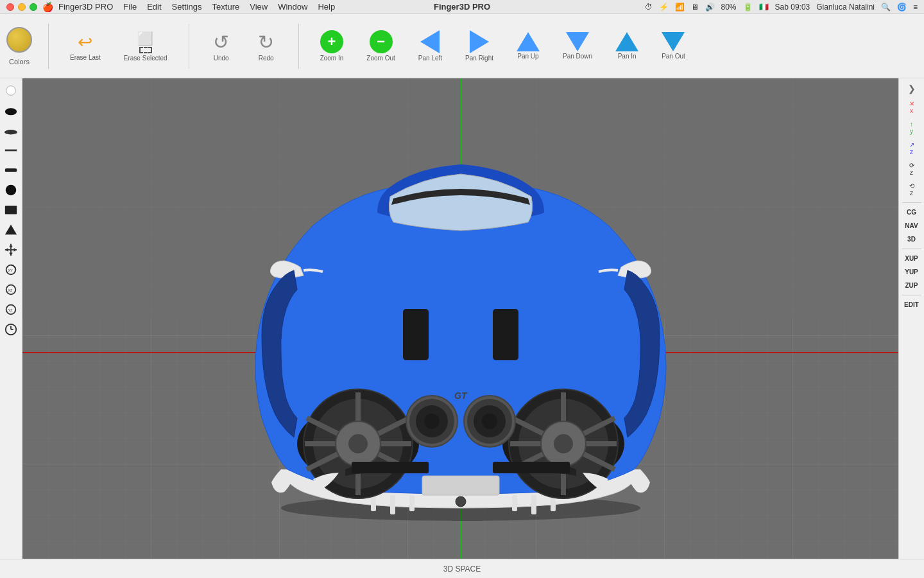 The height and width of the screenshot is (578, 924). I want to click on menu-help: Help, so click(326, 6).